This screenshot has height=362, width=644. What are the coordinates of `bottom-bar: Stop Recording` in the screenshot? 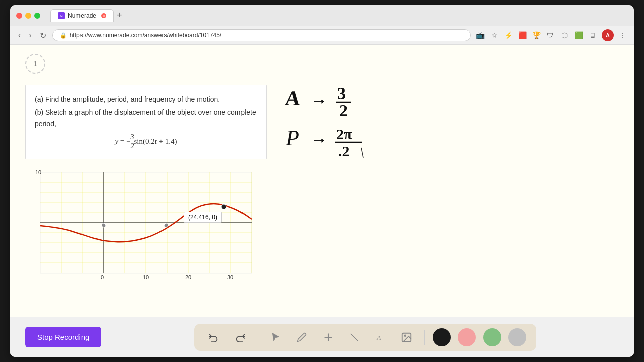 It's located at (322, 337).